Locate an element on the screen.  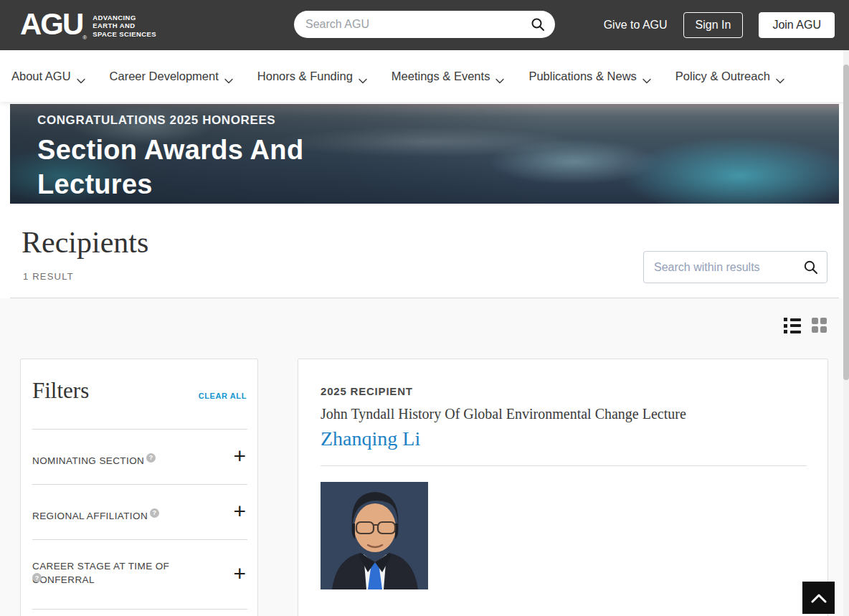
filter-group-nominating-section: NOMINATING SECTION? is located at coordinates (123, 460).